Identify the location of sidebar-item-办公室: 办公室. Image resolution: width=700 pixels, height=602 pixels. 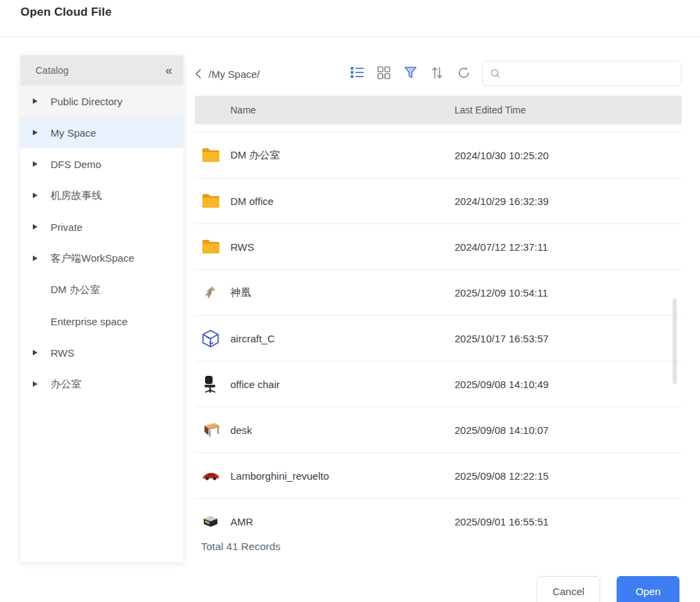
(102, 384).